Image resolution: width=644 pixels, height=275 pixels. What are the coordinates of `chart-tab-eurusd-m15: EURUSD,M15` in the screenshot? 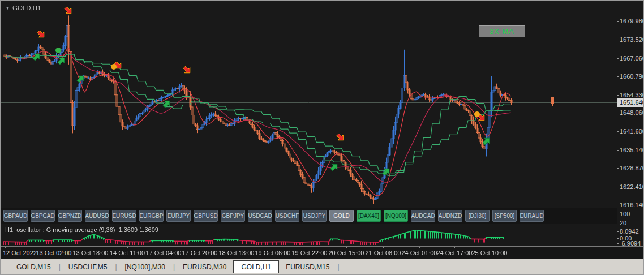 It's located at (308, 267).